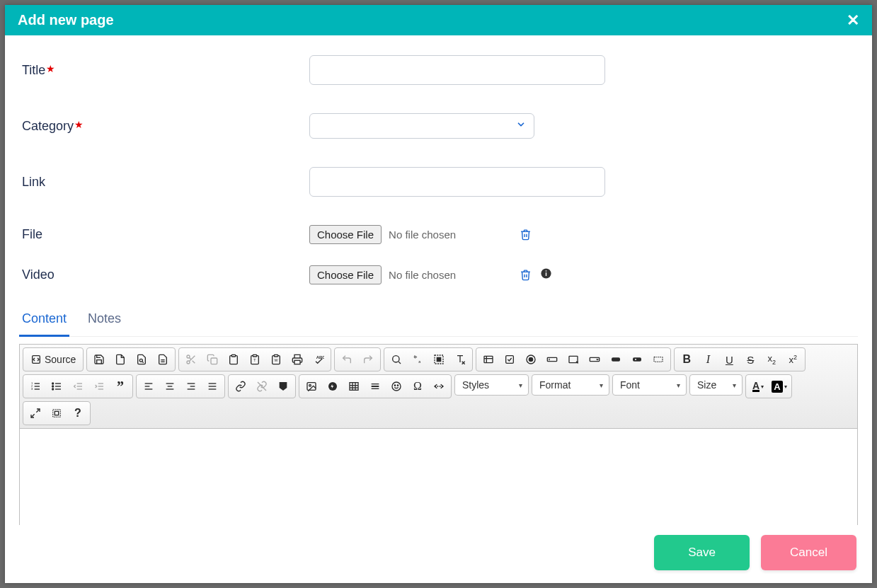  What do you see at coordinates (234, 359) in the screenshot?
I see `paste-icon` at bounding box center [234, 359].